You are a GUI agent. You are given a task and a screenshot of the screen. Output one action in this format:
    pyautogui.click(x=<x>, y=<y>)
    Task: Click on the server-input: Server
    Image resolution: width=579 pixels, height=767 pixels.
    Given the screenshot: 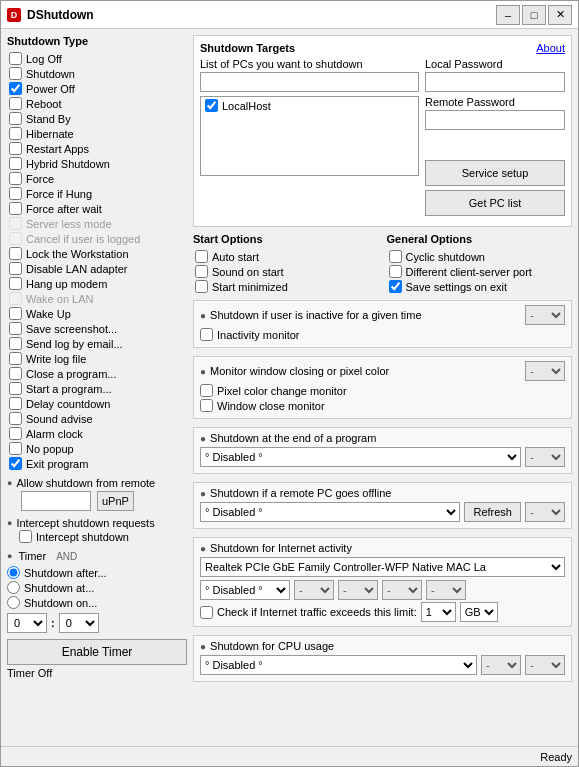 What is the action you would take?
    pyautogui.click(x=56, y=501)
    